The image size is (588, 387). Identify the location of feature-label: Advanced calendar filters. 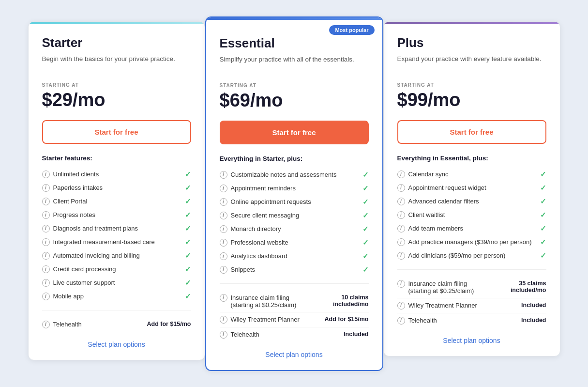
(444, 201).